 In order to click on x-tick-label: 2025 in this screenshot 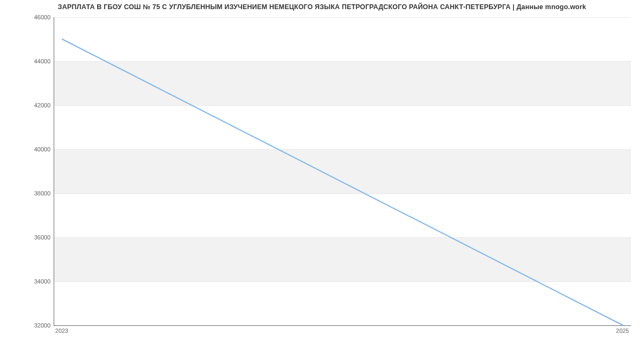, I will do `click(623, 331)`.